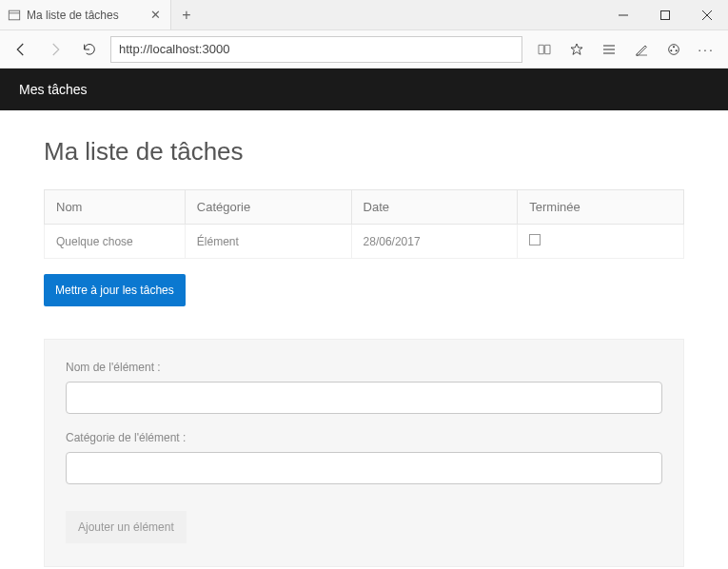  What do you see at coordinates (174, 49) in the screenshot?
I see `address-text: http://localhost:3000` at bounding box center [174, 49].